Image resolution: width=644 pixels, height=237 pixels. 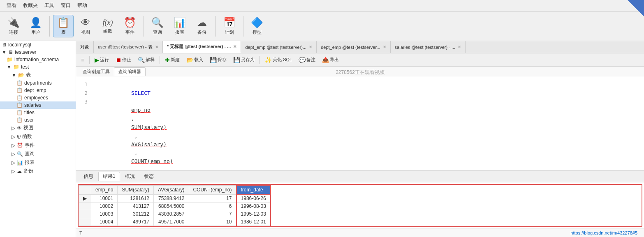 I want to click on table-row: 10003 301212 43030.2857 7 1995-12-03, so click(x=175, y=214).